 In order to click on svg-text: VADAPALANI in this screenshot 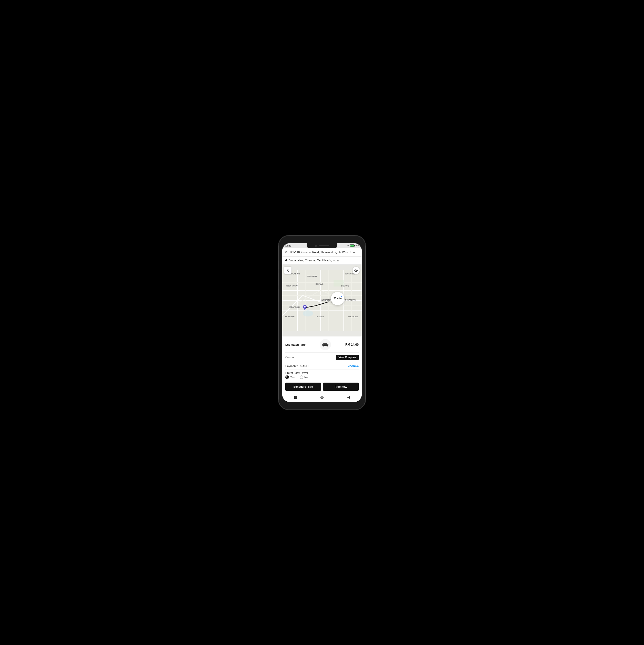, I will do `click(295, 307)`.